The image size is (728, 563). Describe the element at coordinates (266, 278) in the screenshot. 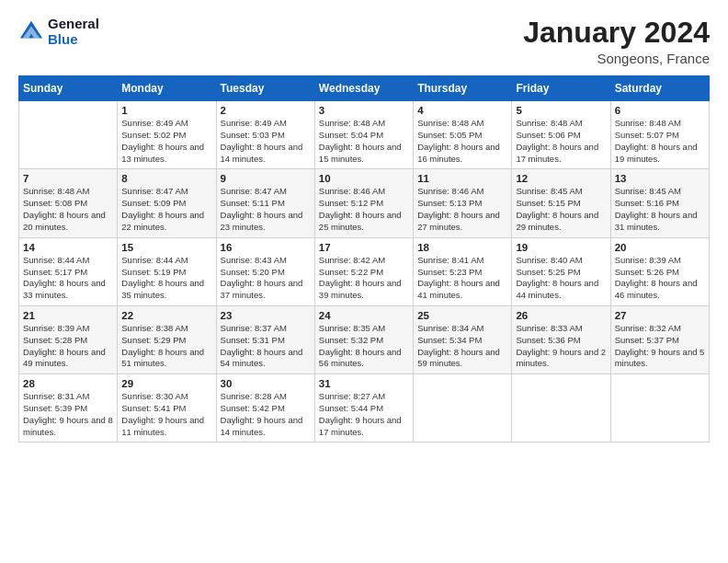

I see `cell-details: Sunrise: 8:43 AM Sunset: 5:20 PM Dayligh…` at that location.